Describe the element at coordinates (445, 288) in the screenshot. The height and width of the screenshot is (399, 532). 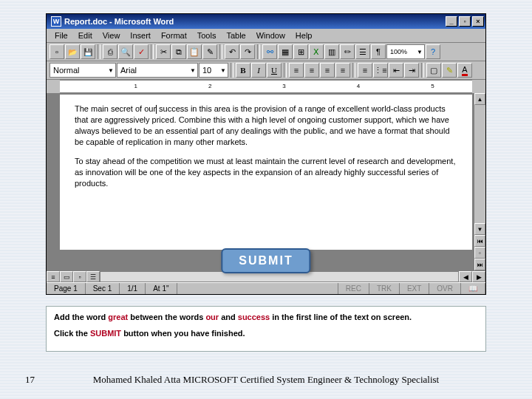
I see `status-ovr: OVR` at that location.